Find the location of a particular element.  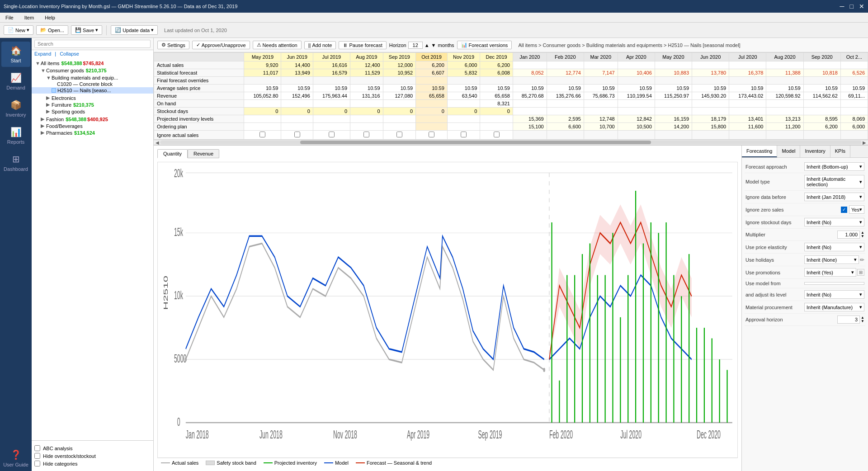

ignore-data-before-select: Inherit (Jan 2018)▾ is located at coordinates (835, 197).